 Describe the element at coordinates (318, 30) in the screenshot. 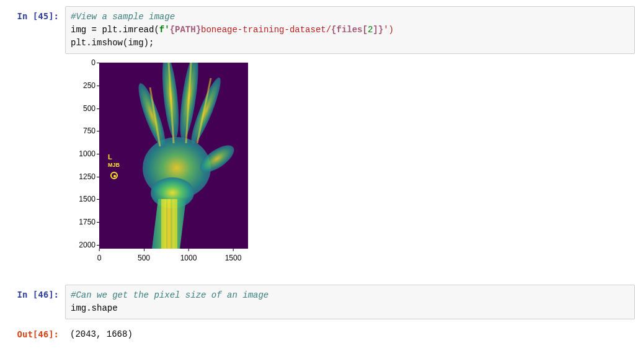

I see `code-cell-45: In [45]: #View a sample image img = plt.…` at that location.